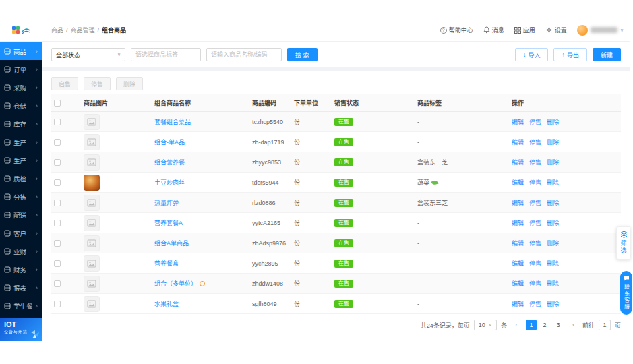 This screenshot has height=364, width=633. What do you see at coordinates (21, 197) in the screenshot?
I see `sidebar-item-8: 分拣›` at bounding box center [21, 197].